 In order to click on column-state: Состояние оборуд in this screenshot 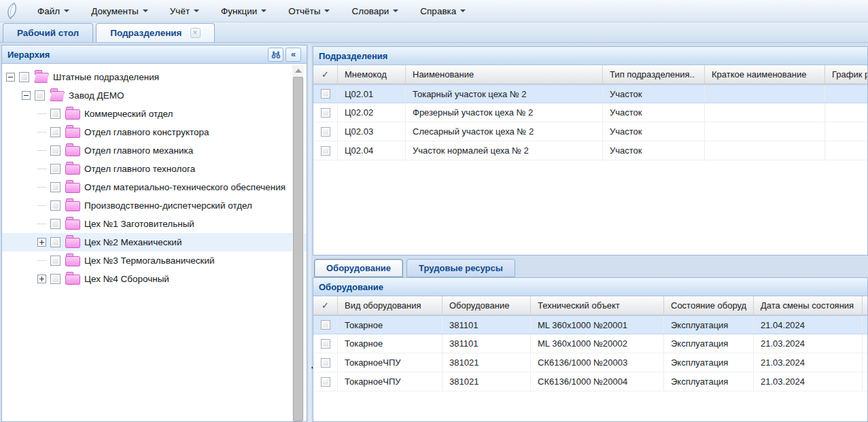, I will do `click(709, 306)`.